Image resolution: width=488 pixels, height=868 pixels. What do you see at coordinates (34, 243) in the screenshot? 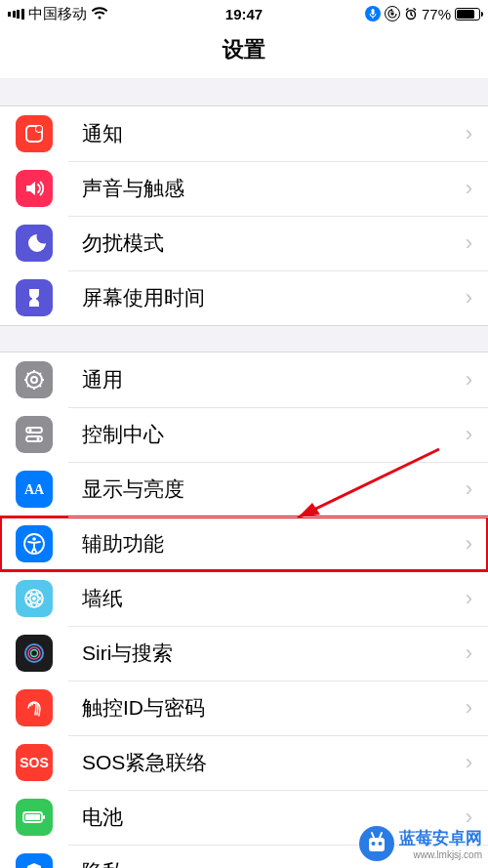
I see `dnd-icon` at bounding box center [34, 243].